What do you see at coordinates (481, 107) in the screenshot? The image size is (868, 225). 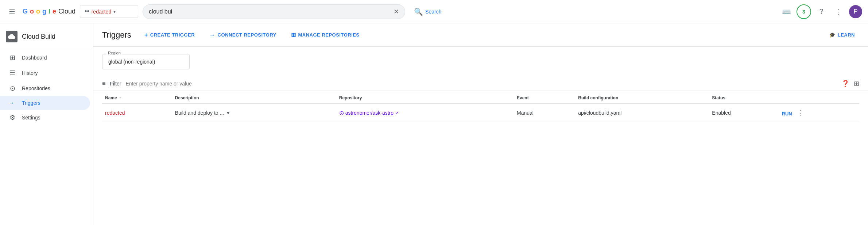 I see `triggers-table-container: Name ↑ Description Repository Event` at bounding box center [481, 107].